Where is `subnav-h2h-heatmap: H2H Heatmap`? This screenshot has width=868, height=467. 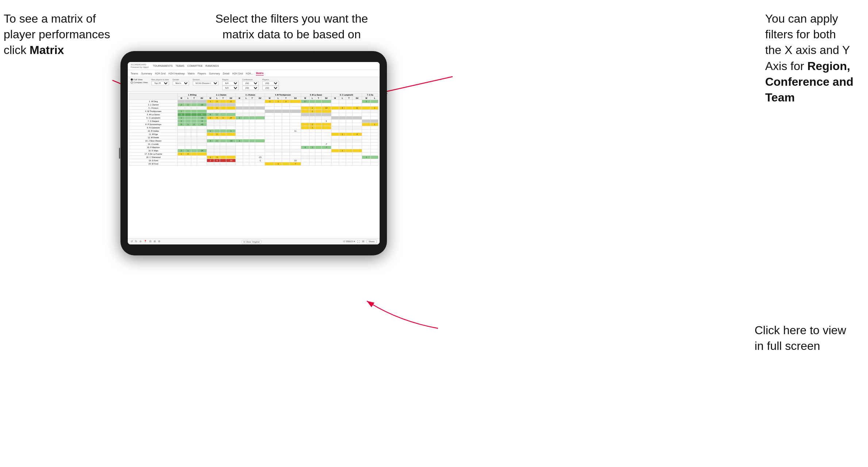 subnav-h2h-heatmap: H2H Heatmap is located at coordinates (177, 74).